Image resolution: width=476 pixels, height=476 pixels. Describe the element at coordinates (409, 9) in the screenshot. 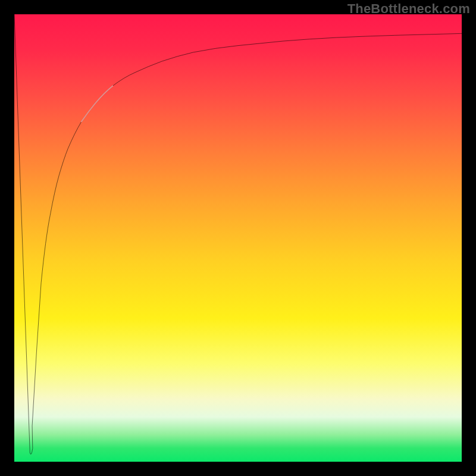

I see `attribution-text: TheBottleneck.com` at that location.